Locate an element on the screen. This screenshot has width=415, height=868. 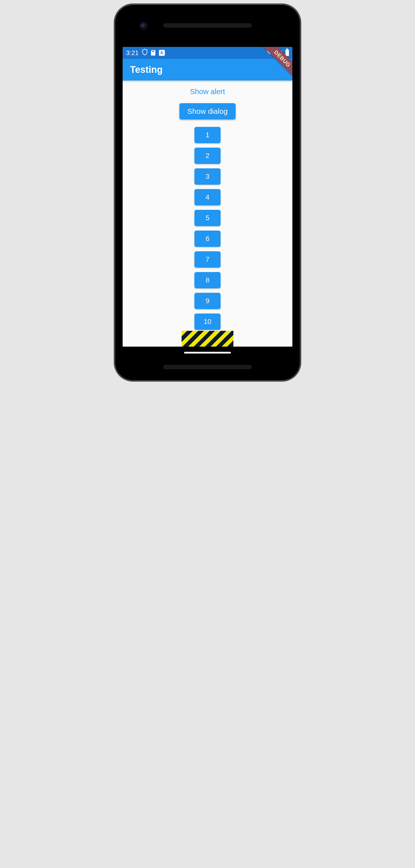
shield-icon is located at coordinates (145, 53).